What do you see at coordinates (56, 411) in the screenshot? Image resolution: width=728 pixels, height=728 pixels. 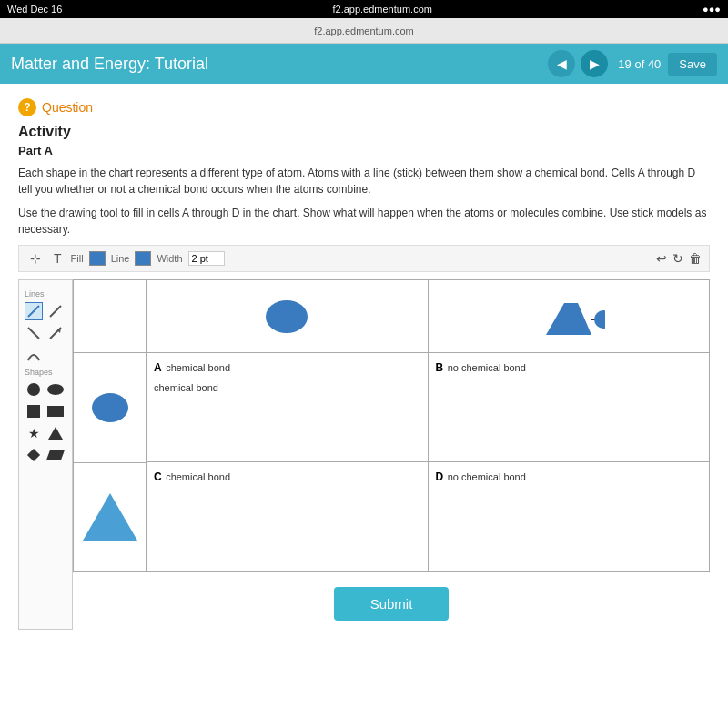 I see `rect-shape-tool` at bounding box center [56, 411].